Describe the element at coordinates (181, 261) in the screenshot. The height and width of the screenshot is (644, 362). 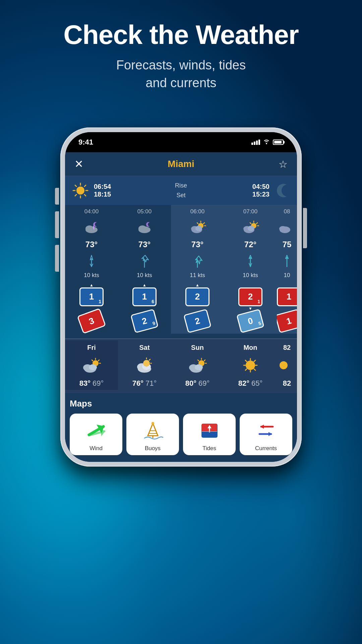
I see `wind-arrows-row` at that location.